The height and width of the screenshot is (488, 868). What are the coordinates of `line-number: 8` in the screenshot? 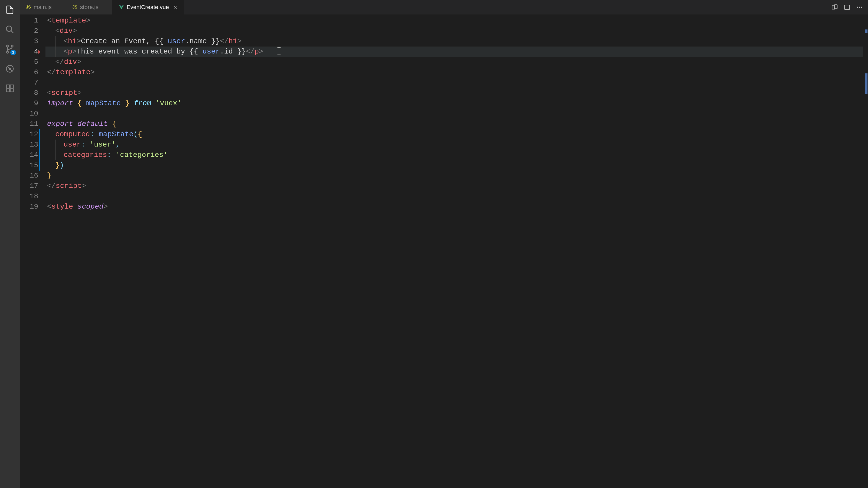 It's located at (29, 93).